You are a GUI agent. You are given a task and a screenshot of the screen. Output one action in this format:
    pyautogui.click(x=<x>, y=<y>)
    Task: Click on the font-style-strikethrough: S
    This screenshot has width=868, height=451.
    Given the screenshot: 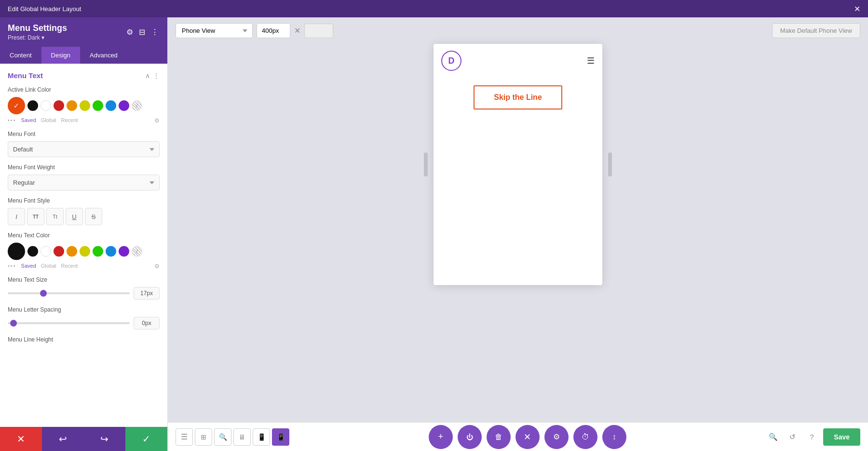 What is the action you would take?
    pyautogui.click(x=94, y=217)
    